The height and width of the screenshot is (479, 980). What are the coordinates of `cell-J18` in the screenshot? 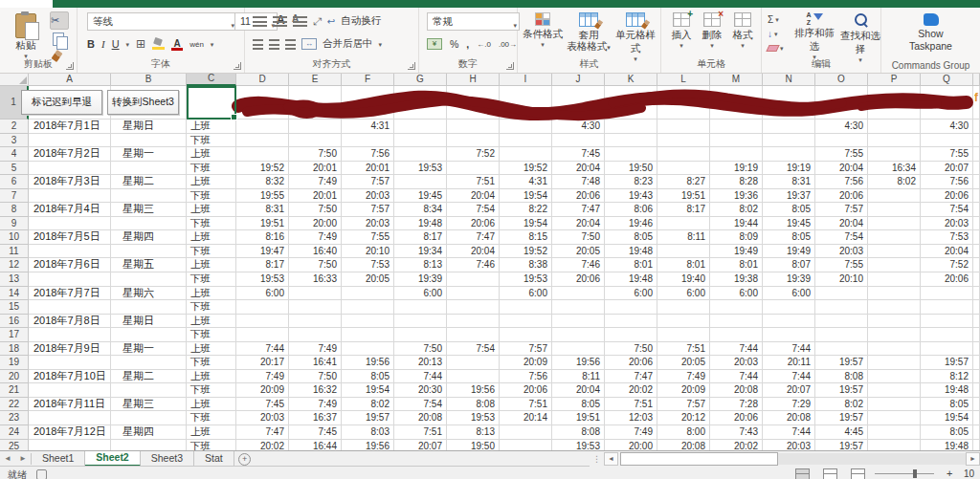 It's located at (578, 350).